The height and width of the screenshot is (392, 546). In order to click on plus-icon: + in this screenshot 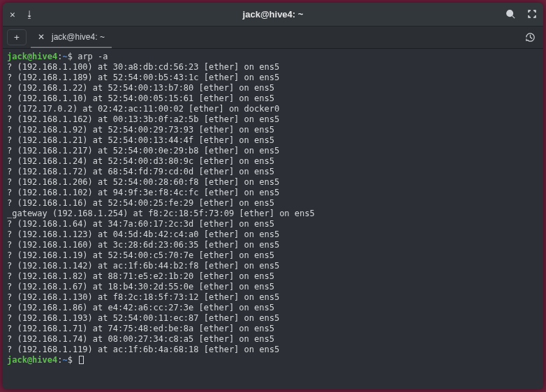, I will do `click(17, 38)`.